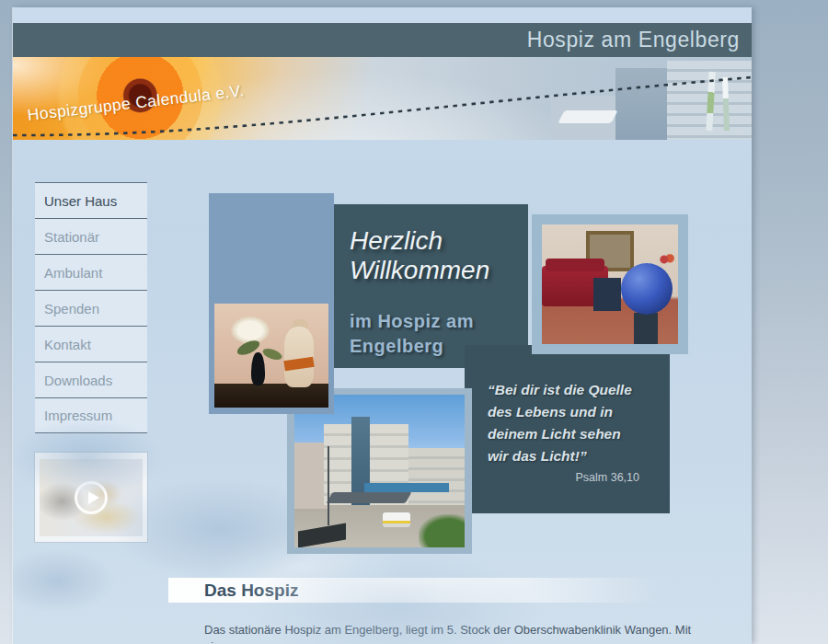 This screenshot has width=828, height=644. Describe the element at coordinates (667, 259) in the screenshot. I see `flower-bouquet` at that location.